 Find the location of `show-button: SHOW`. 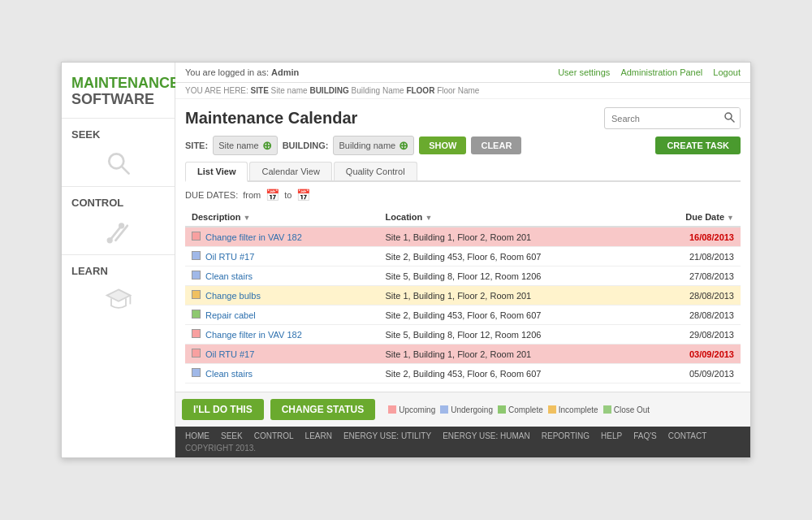

show-button: SHOW is located at coordinates (443, 145).